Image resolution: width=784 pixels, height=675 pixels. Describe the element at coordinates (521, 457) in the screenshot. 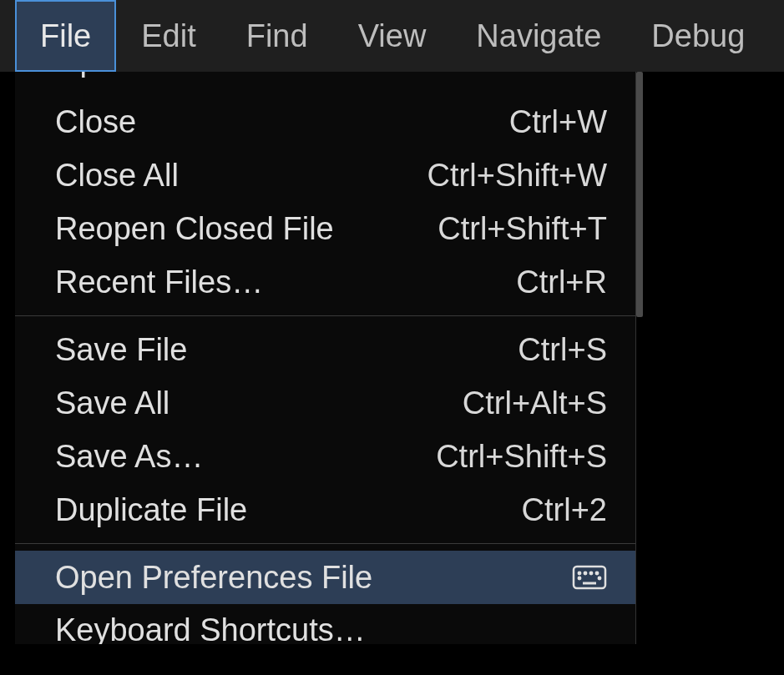

I see `menu-item-shortcut: Ctrl+Shift+S` at that location.